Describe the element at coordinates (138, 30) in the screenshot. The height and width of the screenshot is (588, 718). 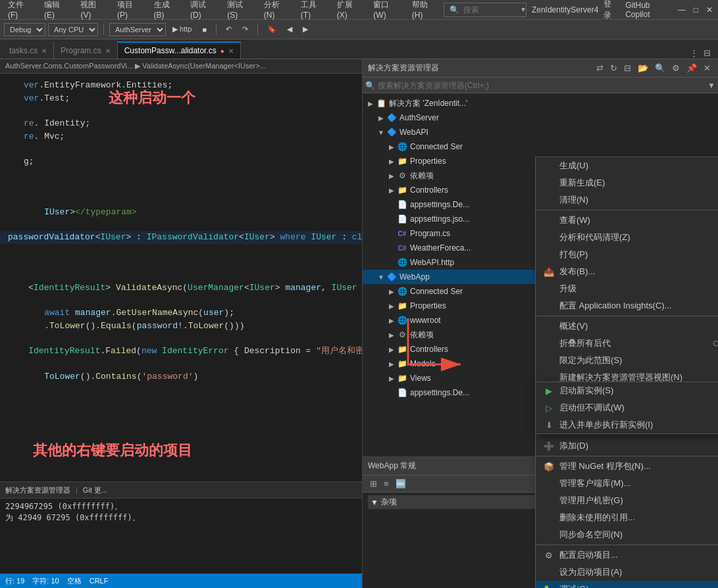
I see `project-select: AuthServer` at that location.